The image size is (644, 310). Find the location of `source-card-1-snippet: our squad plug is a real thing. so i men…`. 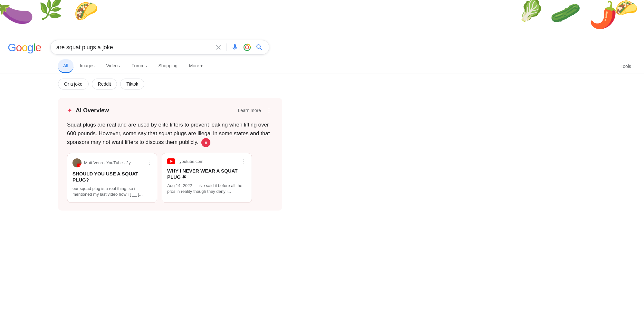

source-card-1-snippet: our squad plug is a real thing. so i men… is located at coordinates (112, 192).